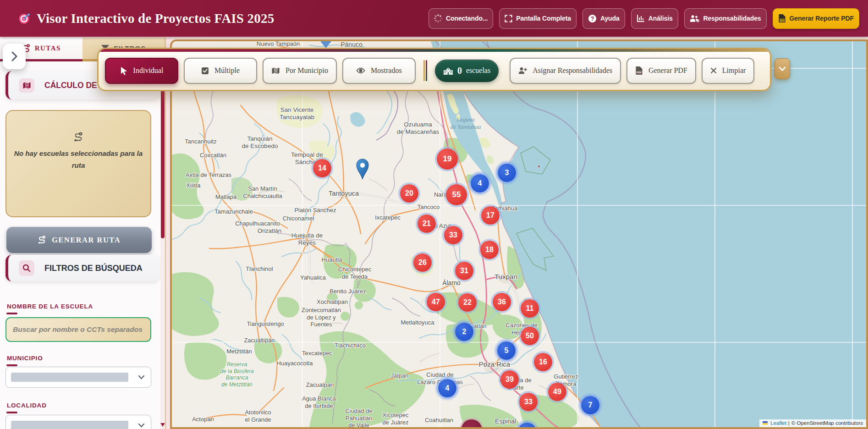 The height and width of the screenshot is (429, 868). Describe the element at coordinates (654, 18) in the screenshot. I see `header-button-analisis: Análisis` at that location.